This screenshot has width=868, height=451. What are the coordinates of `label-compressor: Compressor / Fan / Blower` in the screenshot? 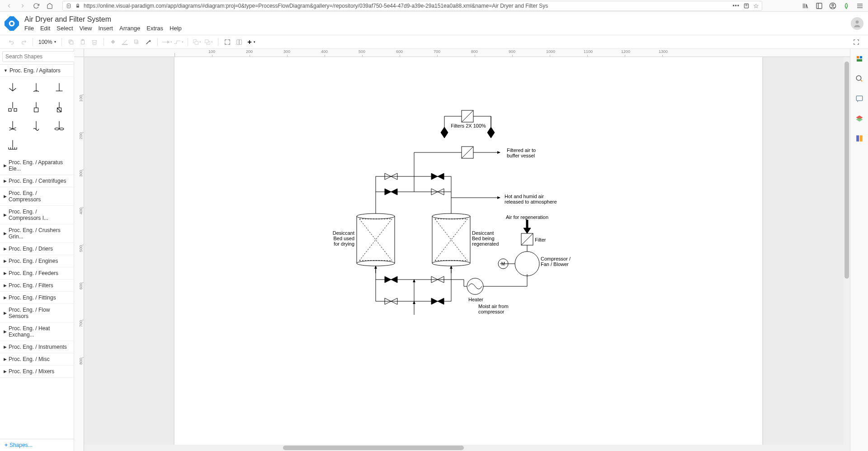 It's located at (557, 261).